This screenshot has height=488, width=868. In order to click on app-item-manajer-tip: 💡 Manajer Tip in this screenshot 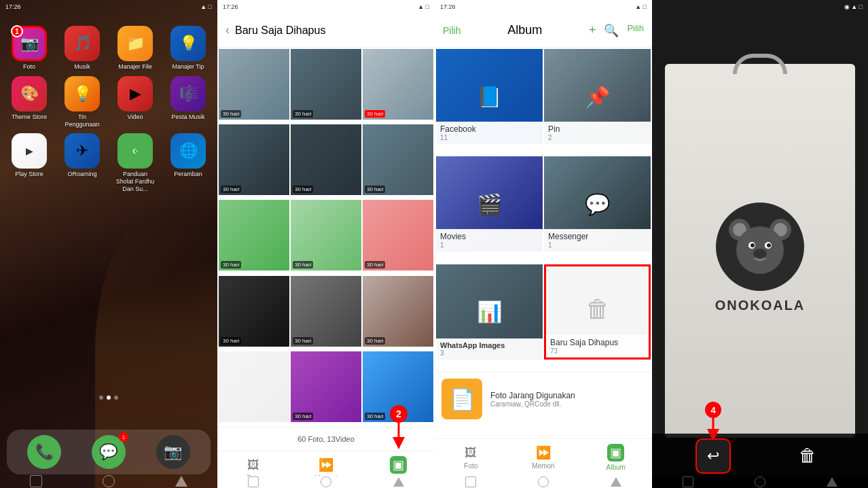, I will do `click(188, 48)`.